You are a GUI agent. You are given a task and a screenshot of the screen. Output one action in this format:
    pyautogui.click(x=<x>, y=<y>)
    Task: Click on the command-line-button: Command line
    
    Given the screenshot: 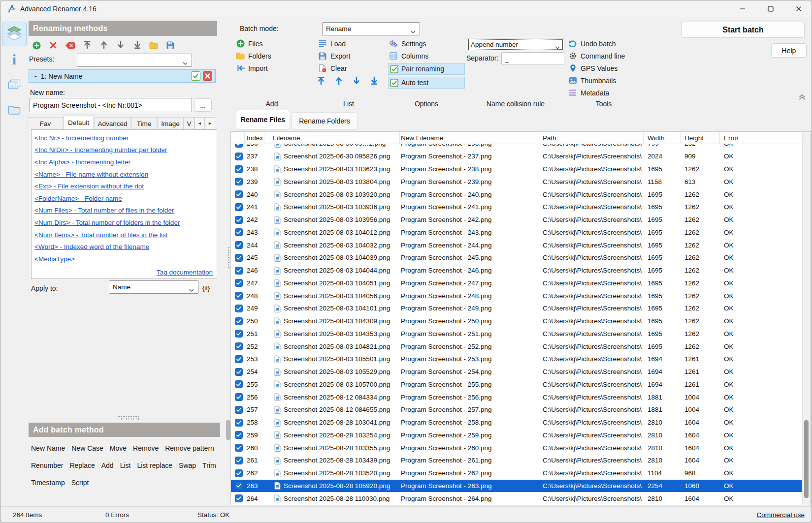 What is the action you would take?
    pyautogui.click(x=597, y=56)
    